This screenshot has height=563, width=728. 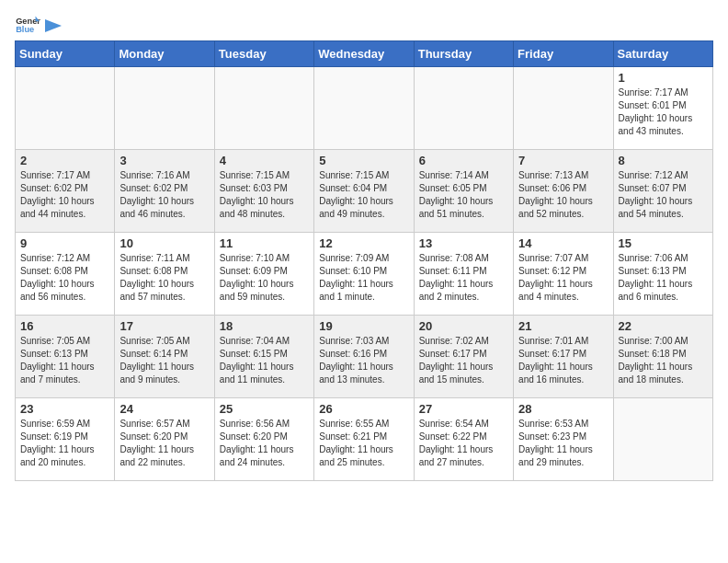 I want to click on day-number: 3, so click(x=164, y=160).